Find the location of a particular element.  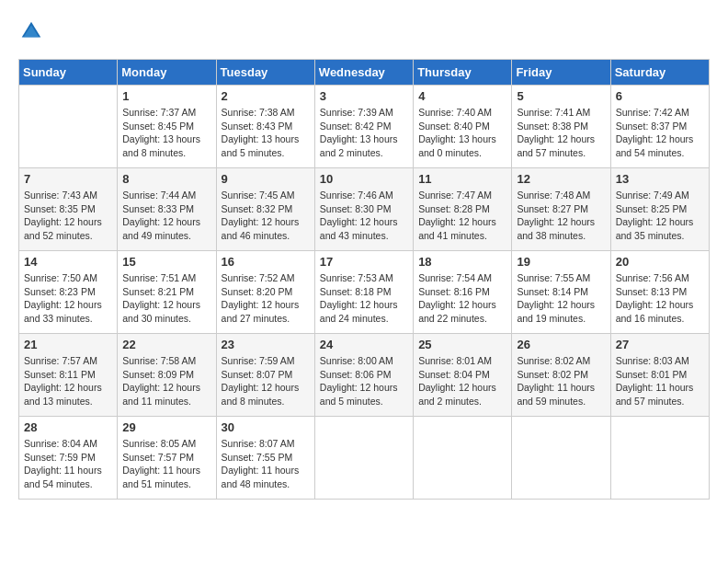

calendar-cell: 12Sunrise: 7:48 AM Sunset: 8:27 PM Dayli… is located at coordinates (561, 210).